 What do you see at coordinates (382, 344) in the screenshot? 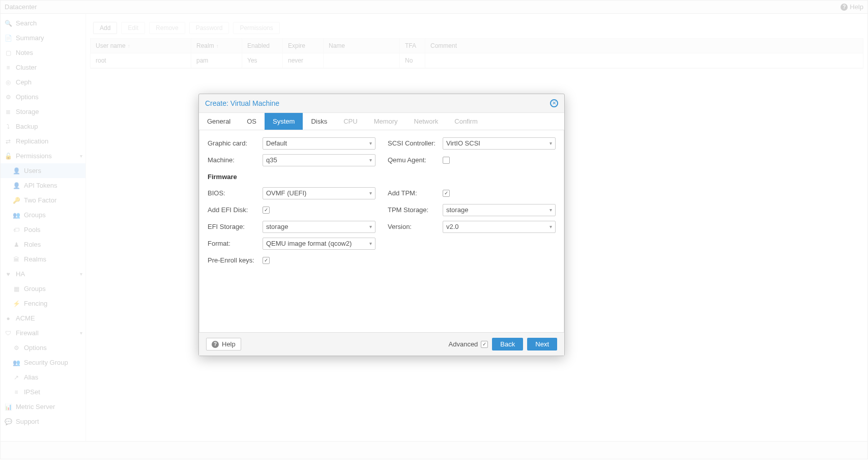
I see `modal-footer: ? Help Advanced ✓ Back Next` at bounding box center [382, 344].